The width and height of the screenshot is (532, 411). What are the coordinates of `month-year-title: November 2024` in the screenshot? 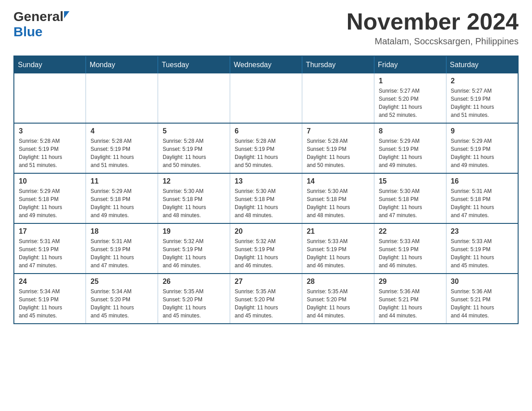 It's located at (433, 21).